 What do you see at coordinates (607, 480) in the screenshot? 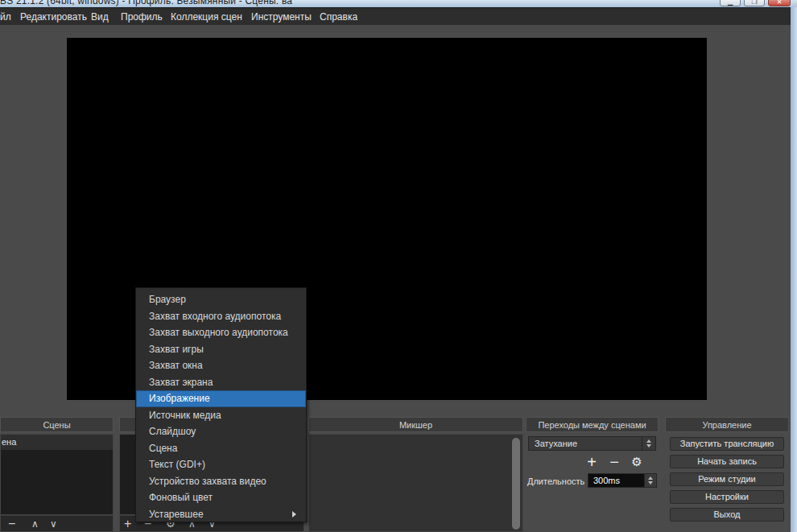
I see `duration-value: 300ms` at bounding box center [607, 480].